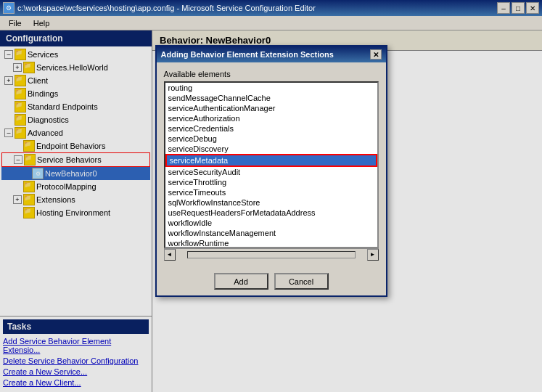  Describe the element at coordinates (271, 182) in the screenshot. I see `list-item-servicethrottling: serviceThrottling` at that location.